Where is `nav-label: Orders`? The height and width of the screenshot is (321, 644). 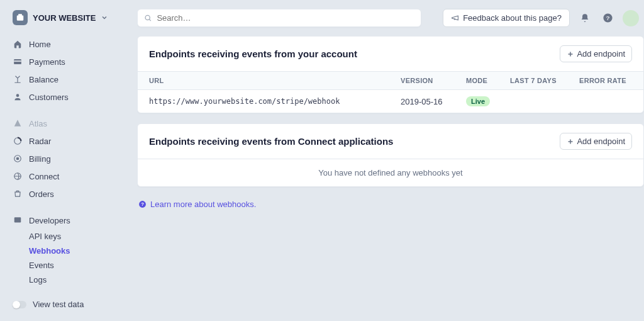 nav-label: Orders is located at coordinates (42, 194).